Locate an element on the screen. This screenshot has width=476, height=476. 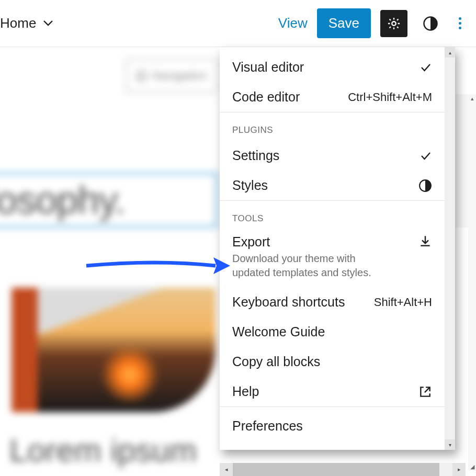
menu-item-label: Keyboard shortcuts is located at coordinates (289, 302).